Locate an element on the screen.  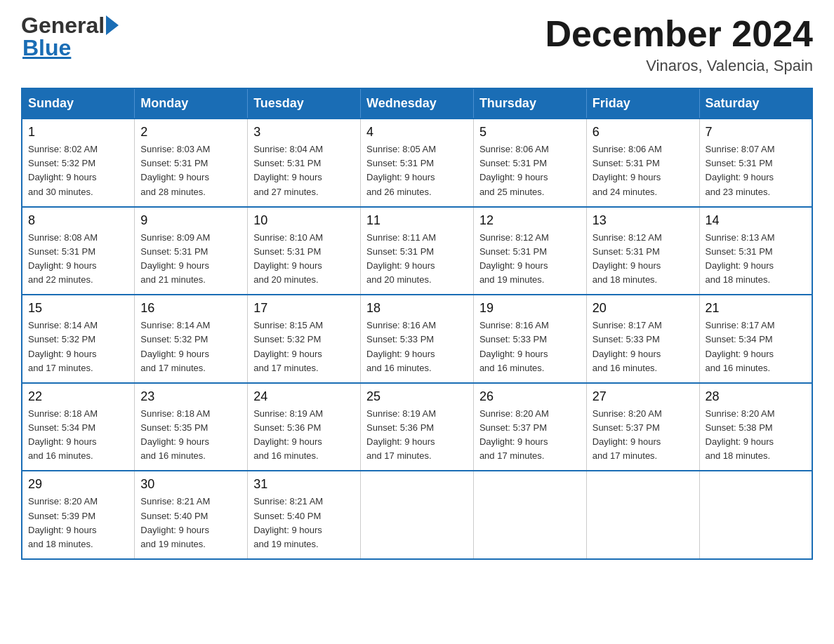
calendar-header: Sunday Monday Tuesday Wednesday Thursday… is located at coordinates (417, 104).